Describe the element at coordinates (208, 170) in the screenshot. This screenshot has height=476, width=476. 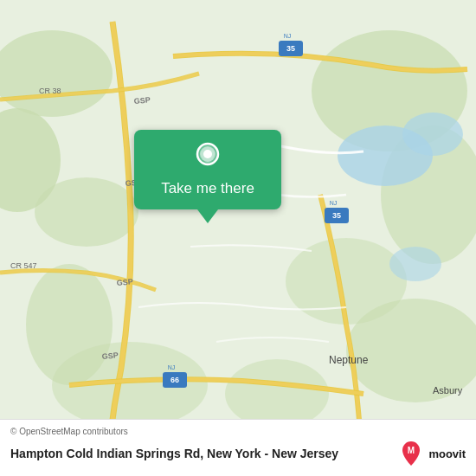
I see `take-me-there-button: Take me there` at that location.